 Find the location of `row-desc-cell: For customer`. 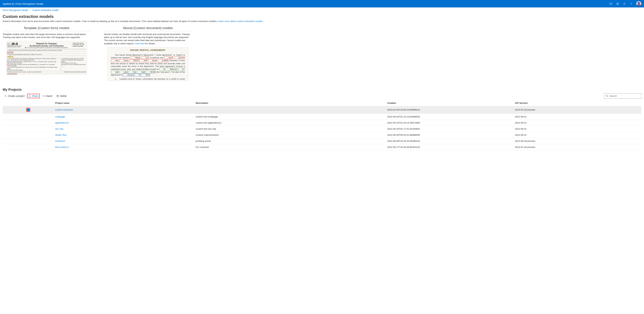

row-desc-cell: For customer is located at coordinates (290, 147).